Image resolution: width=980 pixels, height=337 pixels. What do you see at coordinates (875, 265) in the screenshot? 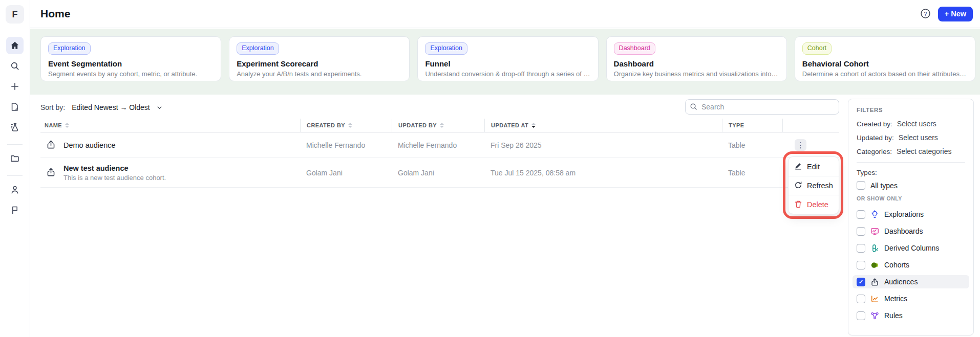
I see `cohort-circles-icon` at bounding box center [875, 265].